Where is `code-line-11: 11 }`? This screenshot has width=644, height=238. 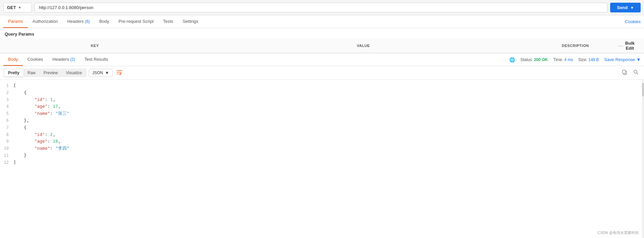 code-line-11: 11 } is located at coordinates (322, 156).